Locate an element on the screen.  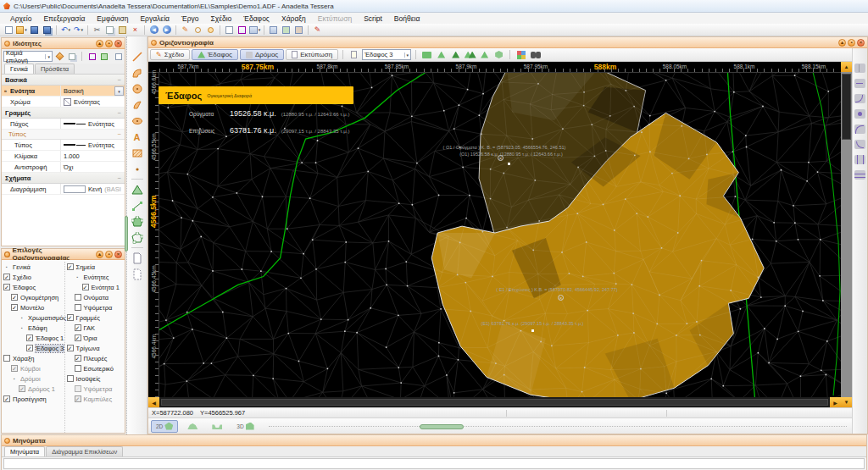
terrain-info-icon is located at coordinates (354, 55).